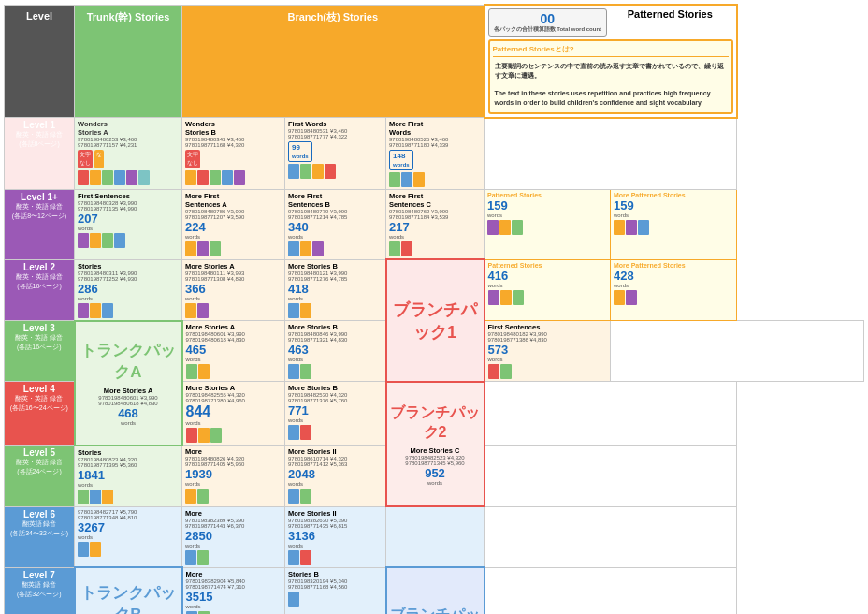 This screenshot has width=868, height=614. I want to click on branch-isbn-4a: 9780198482555 ¥4,3209780198771380 ¥4,960, so click(234, 398).